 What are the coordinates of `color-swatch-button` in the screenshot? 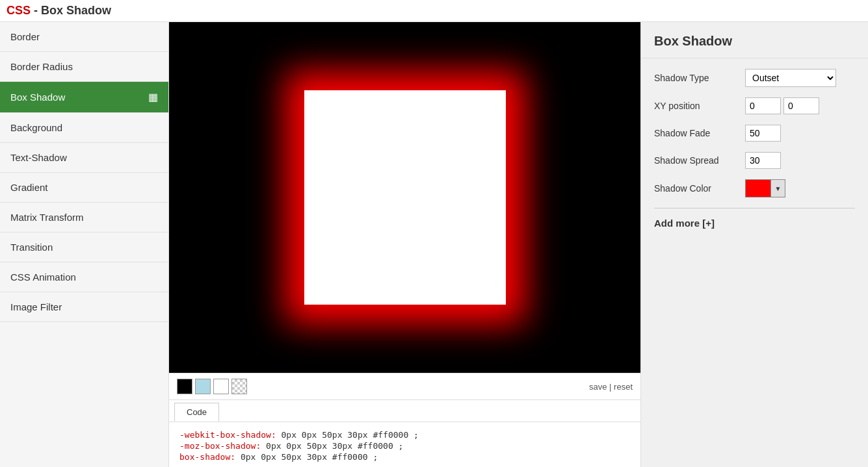 It's located at (758, 188).